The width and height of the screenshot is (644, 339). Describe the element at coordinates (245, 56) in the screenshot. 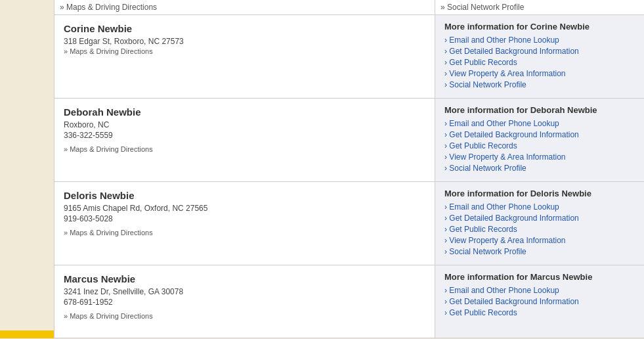

I see `person-left-0: Corine Newbie318 Edgar St, Roxboro, NC 2…` at that location.